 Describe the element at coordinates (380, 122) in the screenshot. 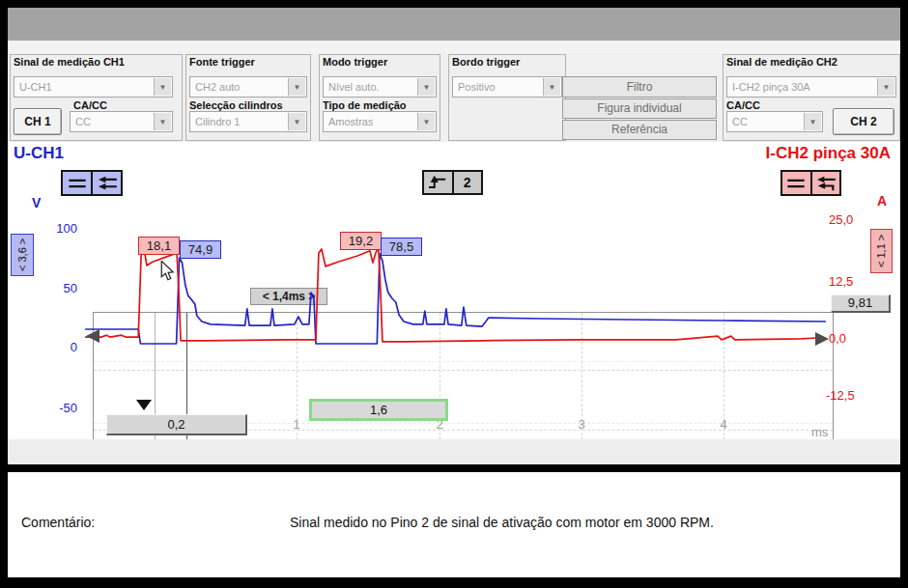

I see `measure-type-dropdown: Amostras▼` at that location.